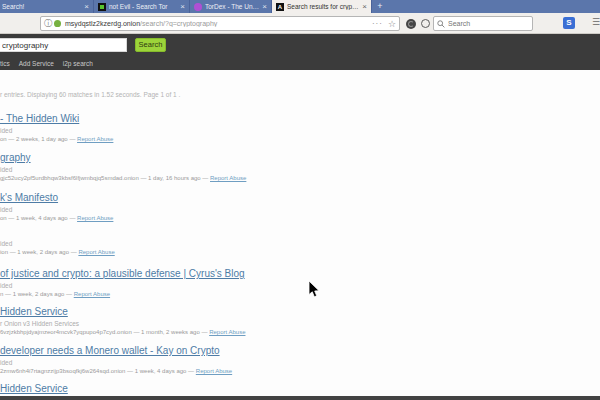 This screenshot has width=600, height=400. I want to click on nav-toolbar: ⓘ msydqstlz2kzerdg.onion /search/?q=cryp…, so click(300, 24).